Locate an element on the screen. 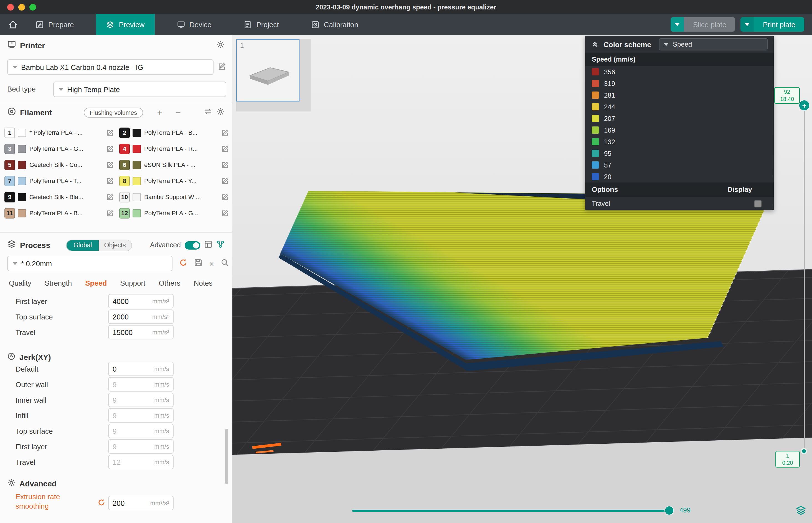 This screenshot has width=812, height=523. filament-item: 4 PolyTerra PLA - R... is located at coordinates (174, 149).